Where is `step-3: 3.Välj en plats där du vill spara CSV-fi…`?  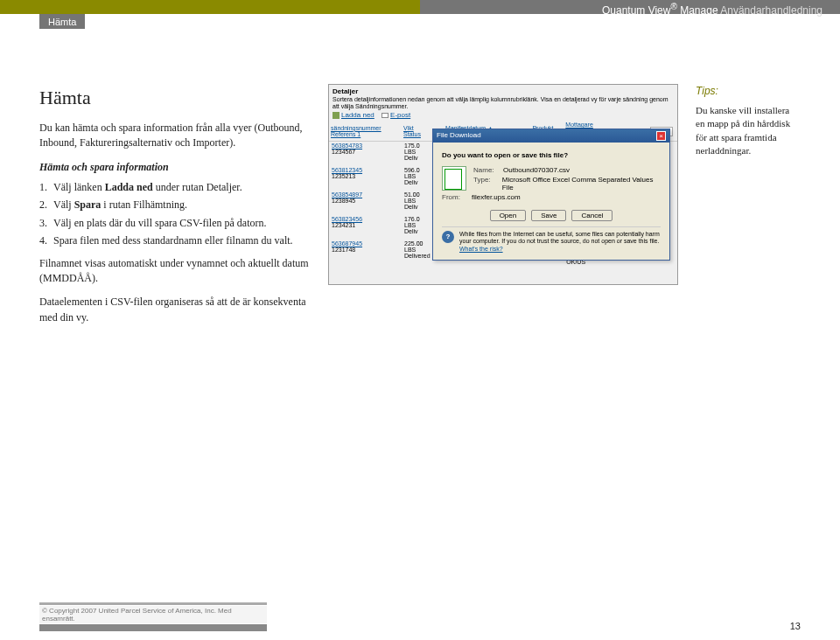
step-3: 3.Välj en plats där du vill spara CSV-fi… is located at coordinates (175, 224).